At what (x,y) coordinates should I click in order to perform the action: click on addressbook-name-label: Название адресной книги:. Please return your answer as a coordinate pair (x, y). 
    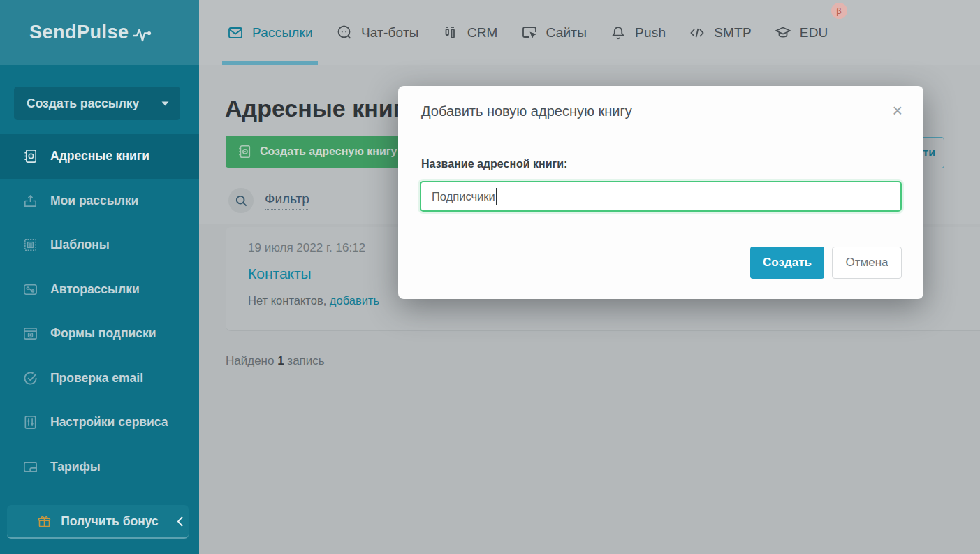
    Looking at the image, I should click on (495, 164).